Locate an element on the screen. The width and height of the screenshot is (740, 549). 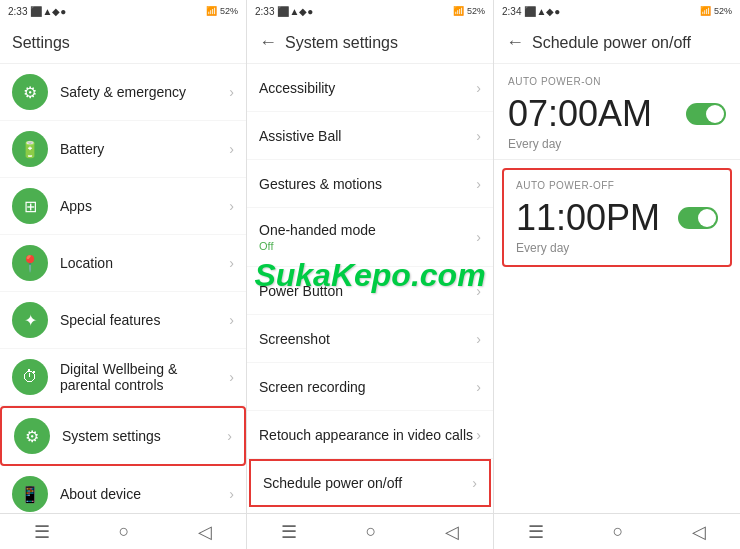
settings-item-location: 📍 Location › is located at coordinates (123, 264).